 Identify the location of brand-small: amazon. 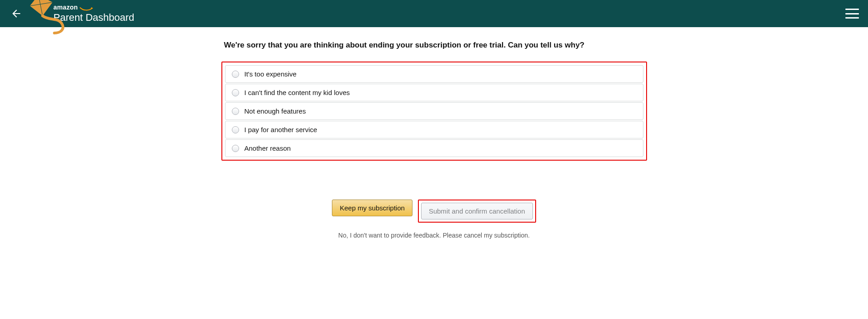
(66, 7).